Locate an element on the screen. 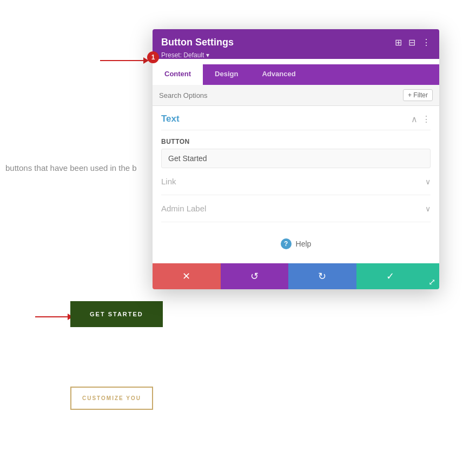  step-1-circle: 1 is located at coordinates (153, 57).